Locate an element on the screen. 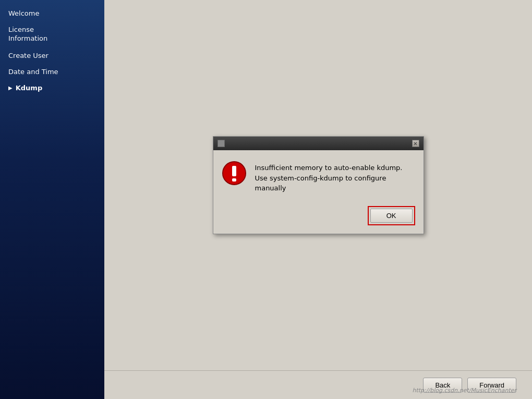 The image size is (532, 399). sidebar-item-license-label: LicenseInformation is located at coordinates (28, 34).